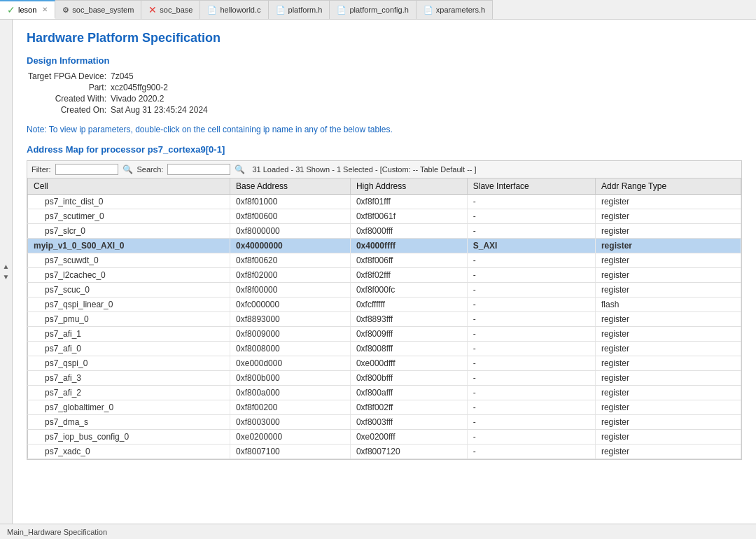 This screenshot has width=756, height=539. I want to click on filter-bar: Filter: 🔍 Search: 🔍 31 Loaded - 31 Shown…, so click(384, 169).